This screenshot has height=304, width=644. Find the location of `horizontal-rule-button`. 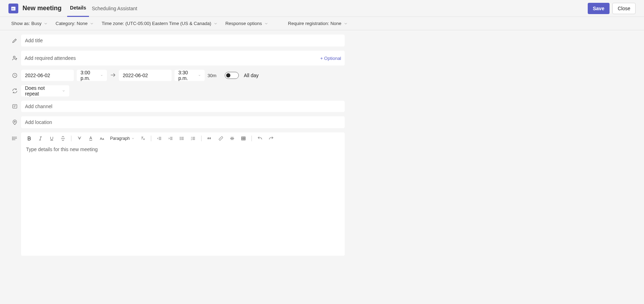

horizontal-rule-button is located at coordinates (232, 138).